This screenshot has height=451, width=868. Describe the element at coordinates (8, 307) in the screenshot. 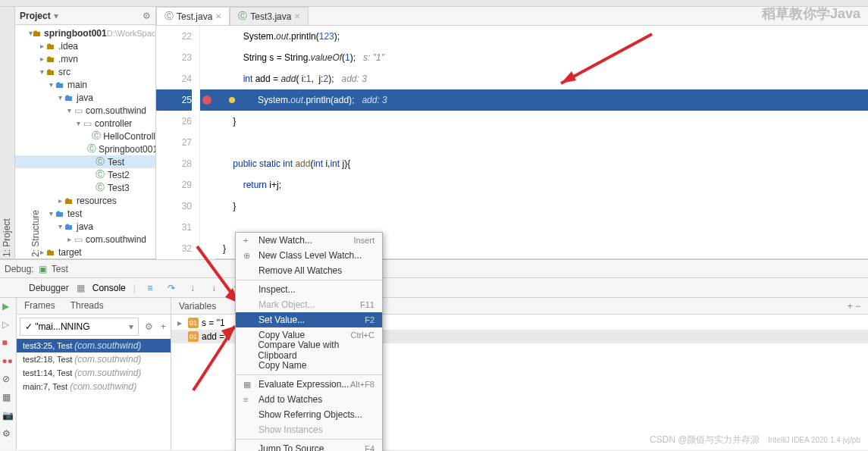

I see `rerun-icon: ▶` at that location.